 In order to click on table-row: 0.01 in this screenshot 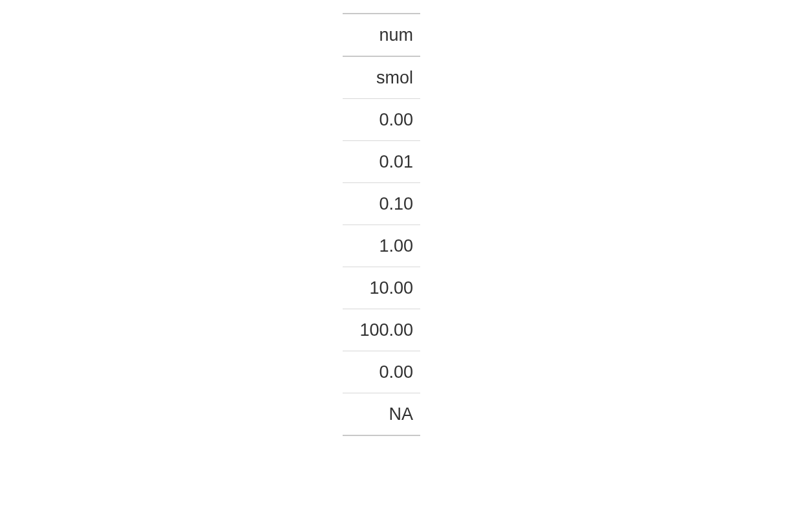, I will do `click(381, 162)`.